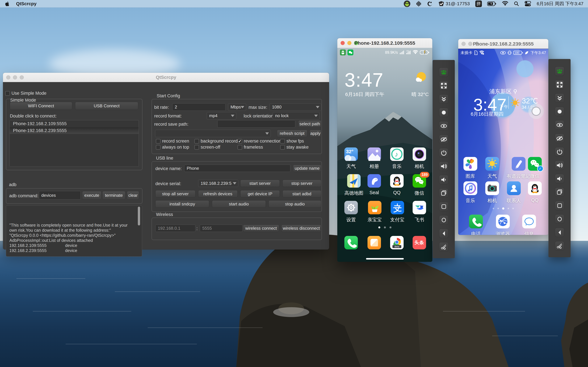 This screenshot has width=588, height=367. Describe the element at coordinates (114, 195) in the screenshot. I see `terminate-button: terminate` at that location.